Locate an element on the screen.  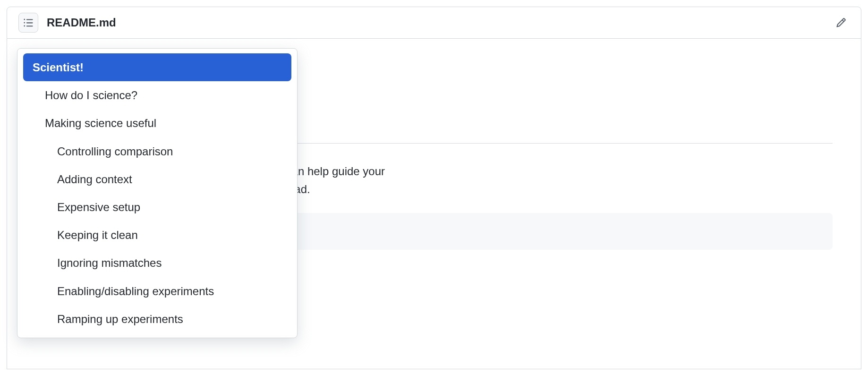
toc-item: Adding context is located at coordinates (157, 179).